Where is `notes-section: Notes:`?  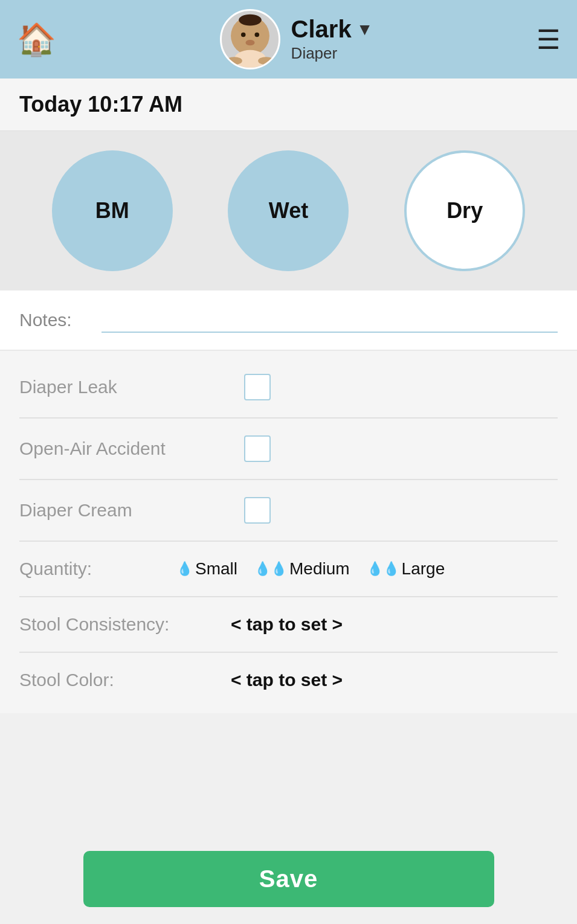 notes-section: Notes: is located at coordinates (289, 321).